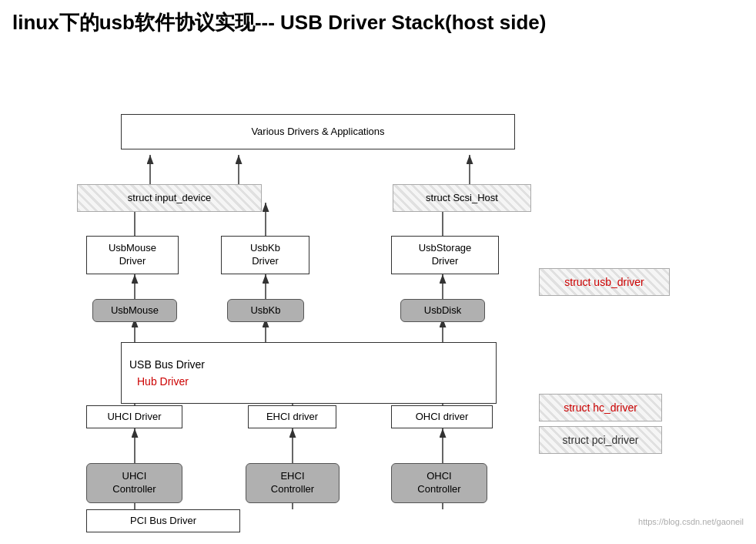 The width and height of the screenshot is (756, 544). I want to click on usbkb-gray: UsbKb, so click(266, 311).